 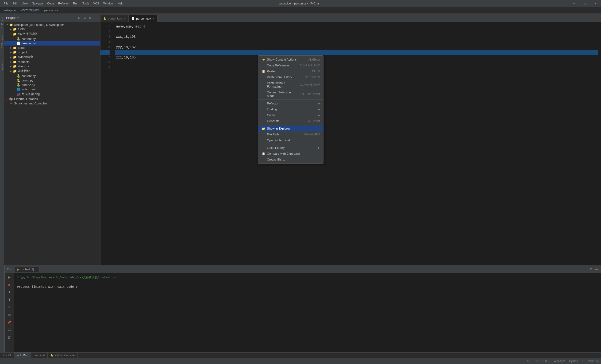 I want to click on run-pin-button: 📌, so click(x=9, y=322).